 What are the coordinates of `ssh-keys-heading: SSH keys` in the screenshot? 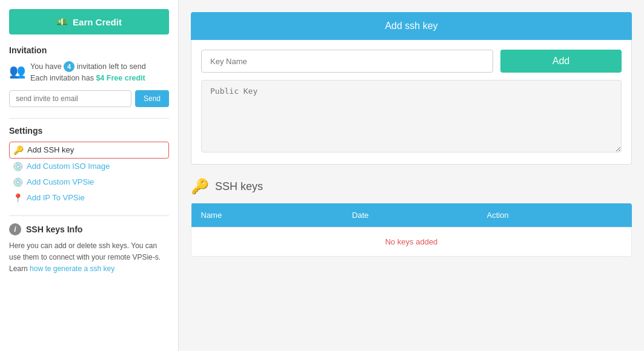 It's located at (239, 186).